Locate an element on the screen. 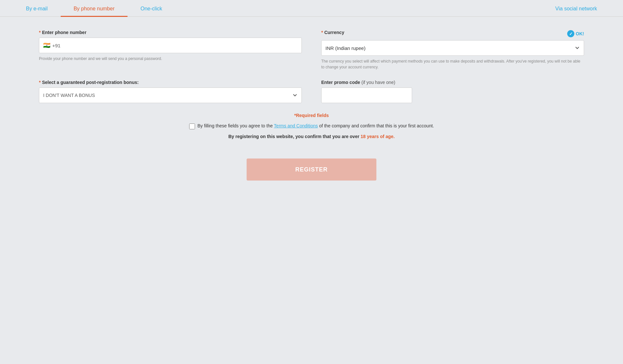  promo-input is located at coordinates (367, 95).